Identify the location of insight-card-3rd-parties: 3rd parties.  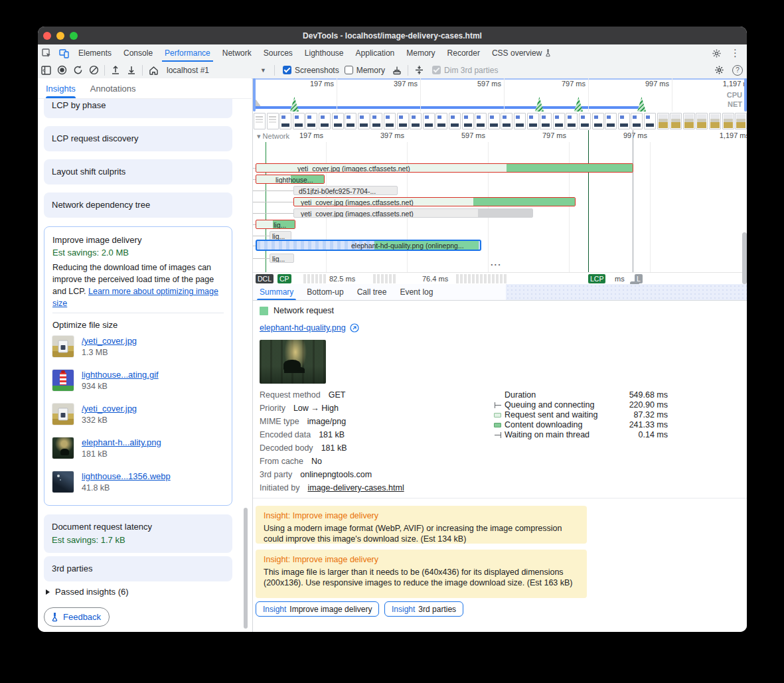
(138, 569).